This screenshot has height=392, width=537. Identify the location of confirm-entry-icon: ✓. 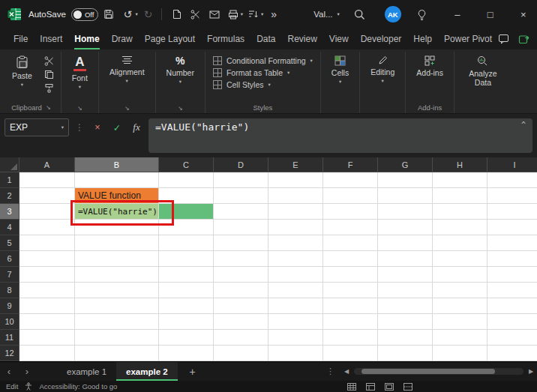
(117, 127).